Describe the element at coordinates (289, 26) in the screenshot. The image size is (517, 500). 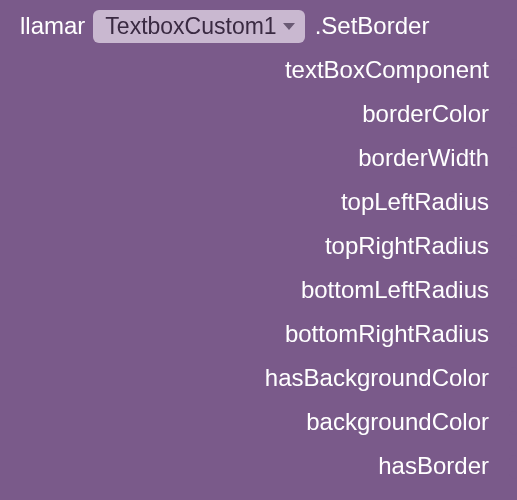
I see `chevron-down-icon` at that location.